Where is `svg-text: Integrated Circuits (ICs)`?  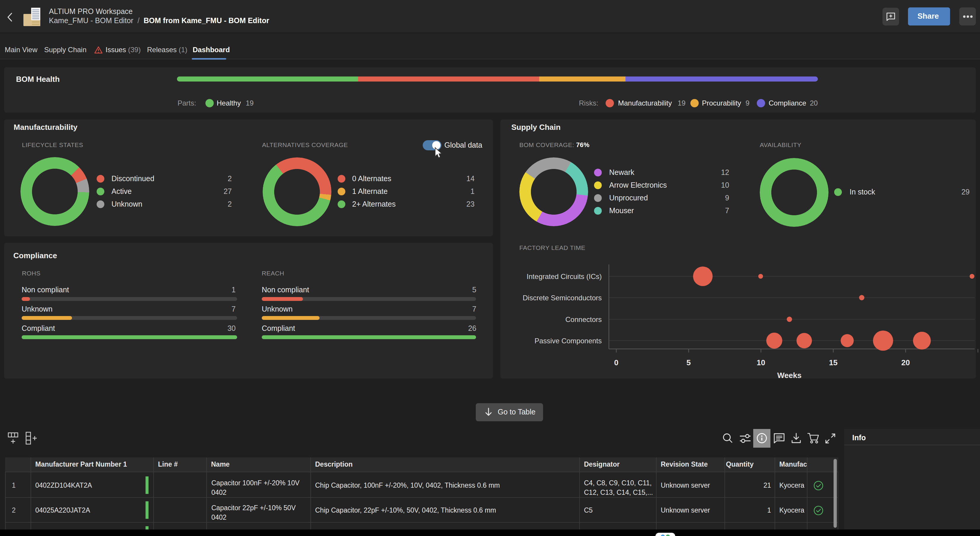
svg-text: Integrated Circuits (ICs) is located at coordinates (565, 276).